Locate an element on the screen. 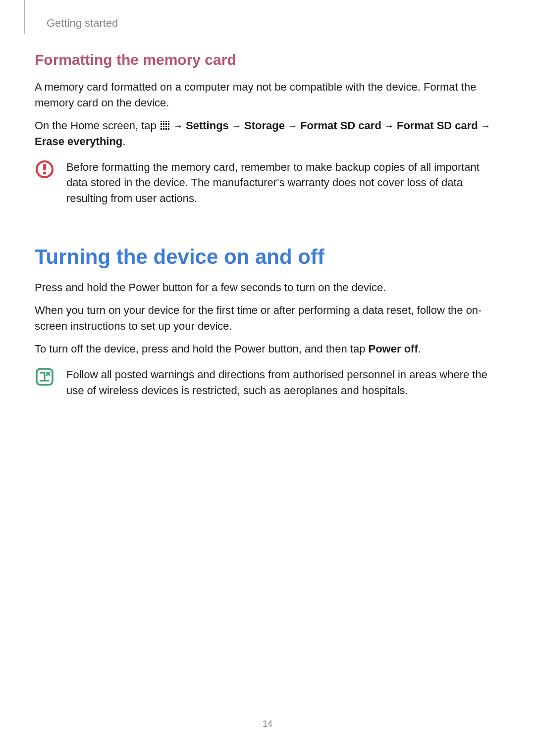 The image size is (535, 756). info-text: Follow all posted warnings and direction… is located at coordinates (283, 383).